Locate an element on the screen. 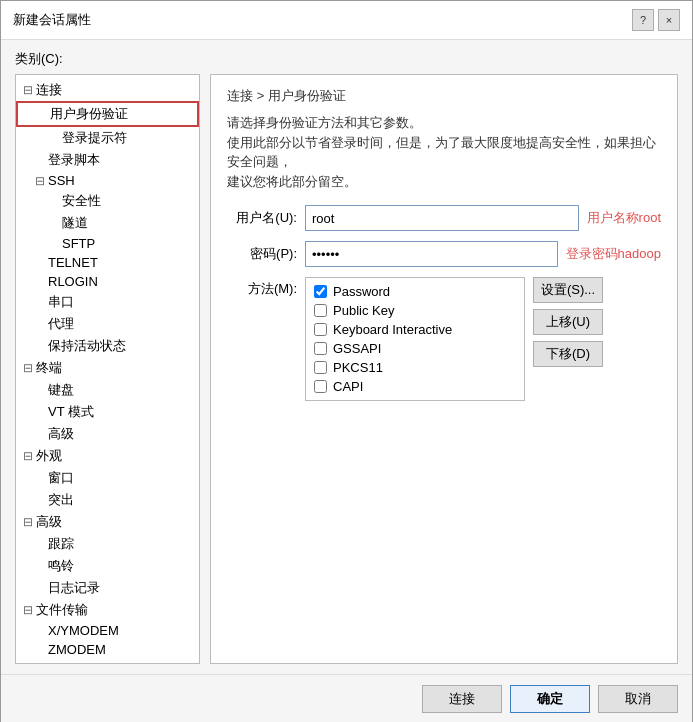 Image resolution: width=693 pixels, height=722 pixels. method-box: PasswordPublic KeyKeyboard InteractiveGS… is located at coordinates (415, 339).